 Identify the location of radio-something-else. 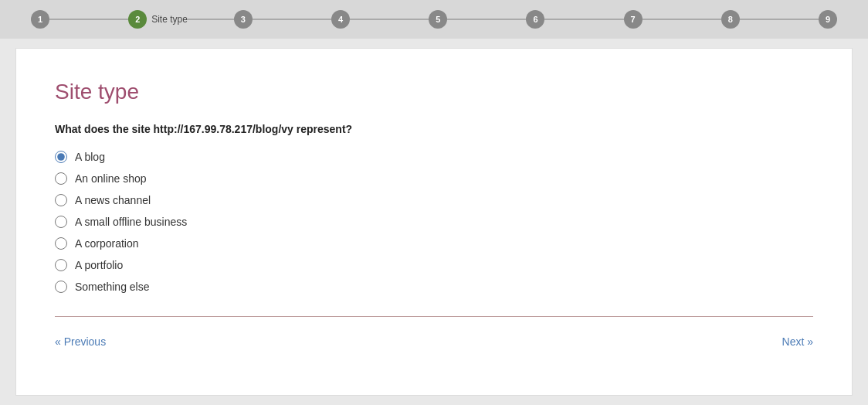
(61, 287).